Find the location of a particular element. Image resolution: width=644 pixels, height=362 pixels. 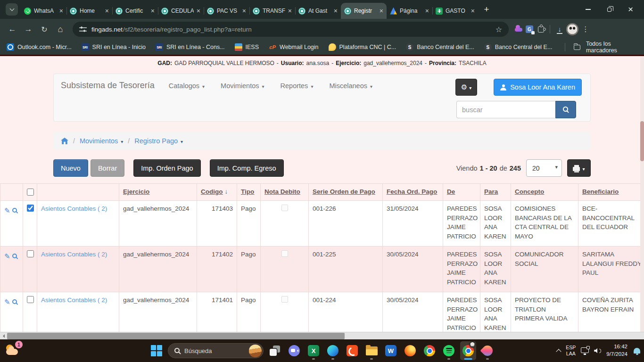

close-button is located at coordinates (631, 9).